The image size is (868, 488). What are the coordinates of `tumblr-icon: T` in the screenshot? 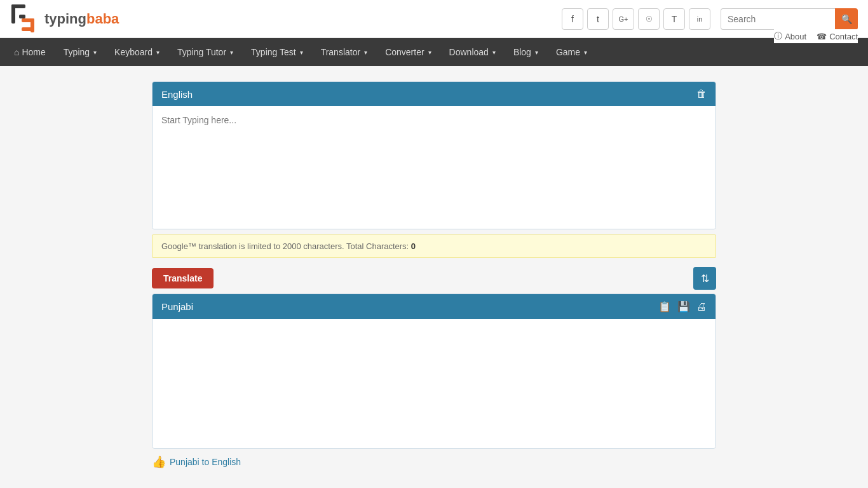 It's located at (674, 19).